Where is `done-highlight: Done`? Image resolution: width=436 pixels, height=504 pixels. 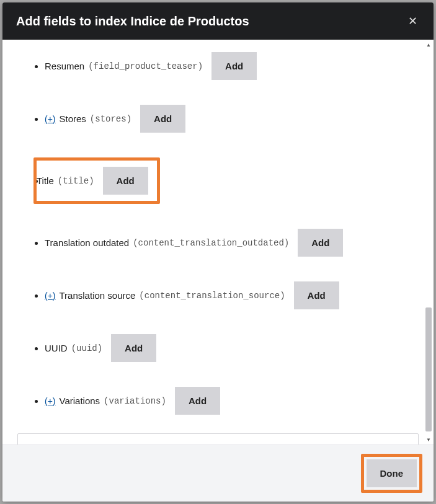 done-highlight: Done is located at coordinates (392, 474).